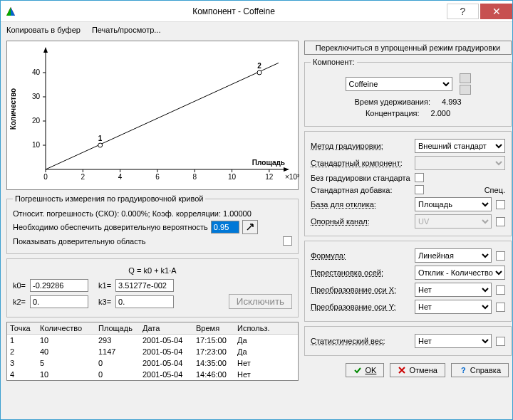  Describe the element at coordinates (145, 302) in the screenshot. I see `k3-input` at that location.